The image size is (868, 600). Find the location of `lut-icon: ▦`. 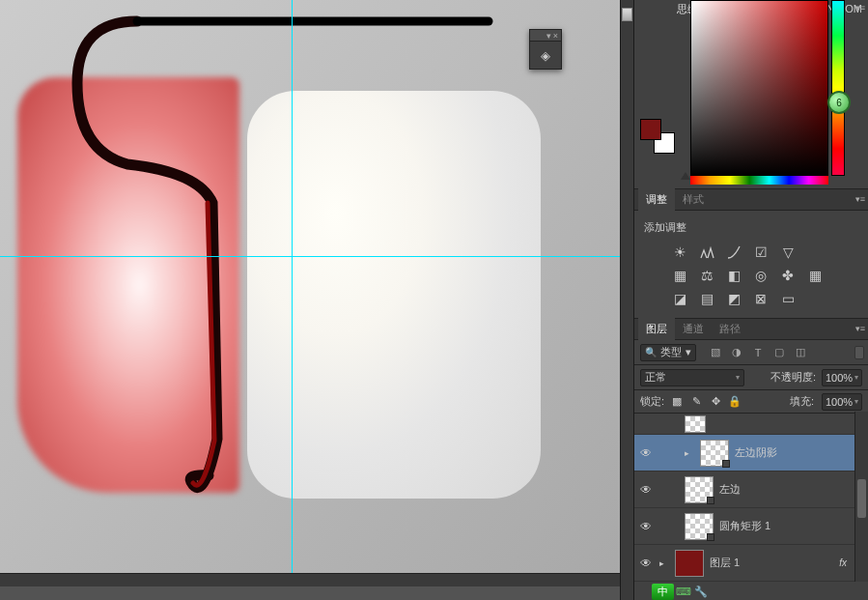

lut-icon: ▦ is located at coordinates (815, 275).